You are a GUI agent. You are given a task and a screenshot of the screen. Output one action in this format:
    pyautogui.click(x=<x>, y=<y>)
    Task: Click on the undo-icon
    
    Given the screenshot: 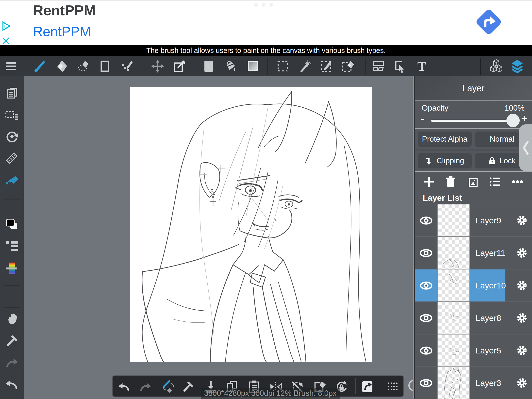 What is the action you would take?
    pyautogui.click(x=12, y=384)
    